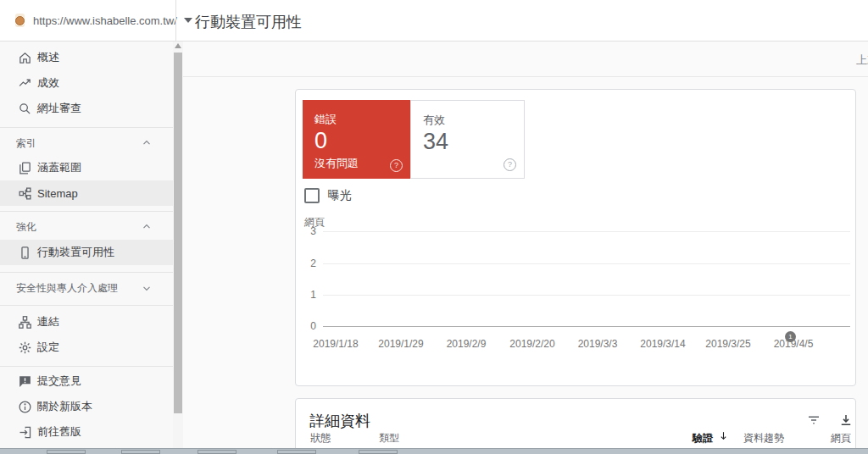 Image resolution: width=868 pixels, height=454 pixels. I want to click on y-tick: 1, so click(306, 295).